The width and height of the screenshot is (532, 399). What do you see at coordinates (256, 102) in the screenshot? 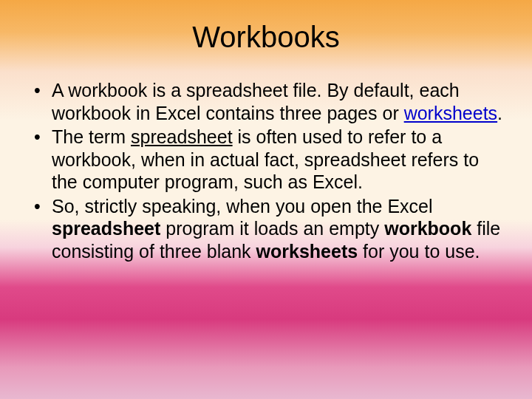
I see `bullet-text: A workbook is a spreadsheet file. By def…` at bounding box center [256, 102].